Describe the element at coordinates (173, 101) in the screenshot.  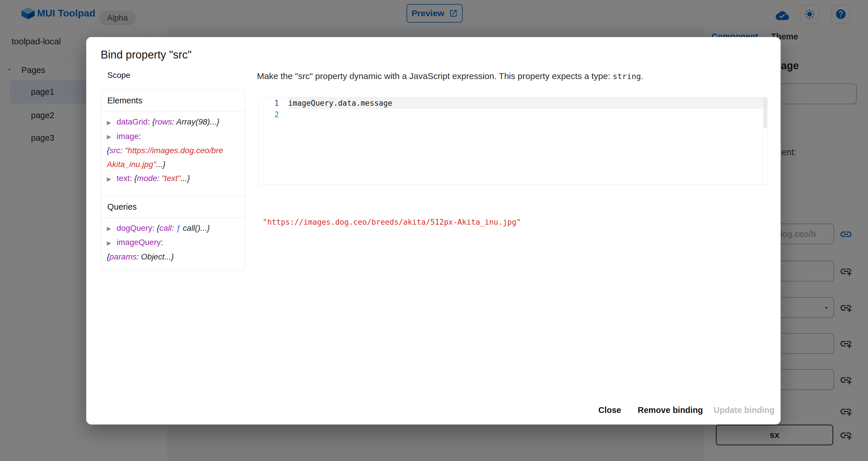
I see `elements-section-header: Elements` at that location.